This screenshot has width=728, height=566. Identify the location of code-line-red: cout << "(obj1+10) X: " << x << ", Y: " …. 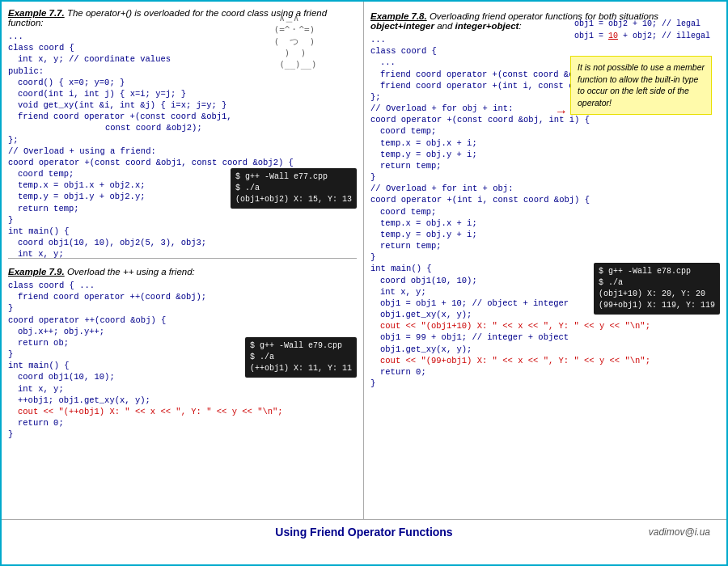
(545, 326).